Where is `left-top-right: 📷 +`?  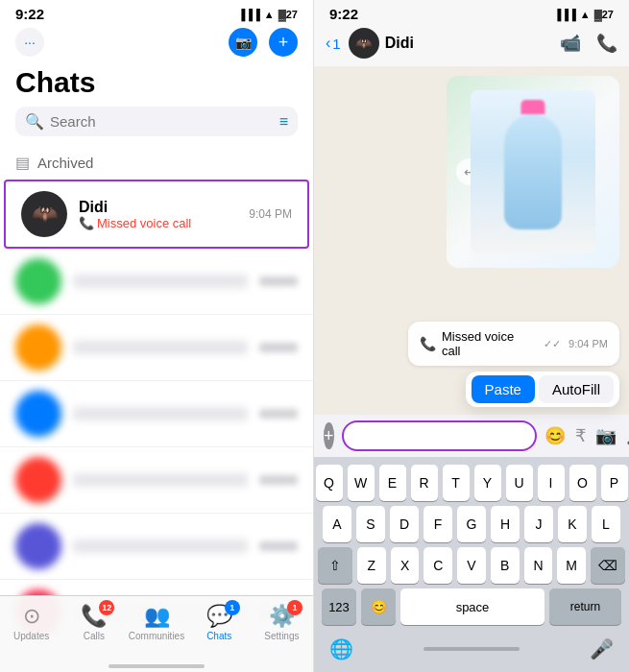
left-top-right: 📷 + is located at coordinates (263, 42).